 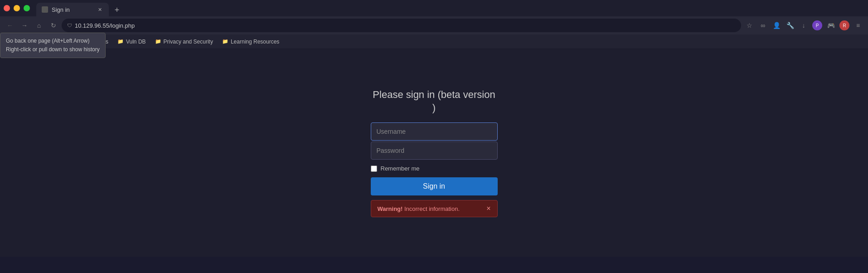 What do you see at coordinates (24, 25) in the screenshot?
I see `forward-icon: →` at bounding box center [24, 25].